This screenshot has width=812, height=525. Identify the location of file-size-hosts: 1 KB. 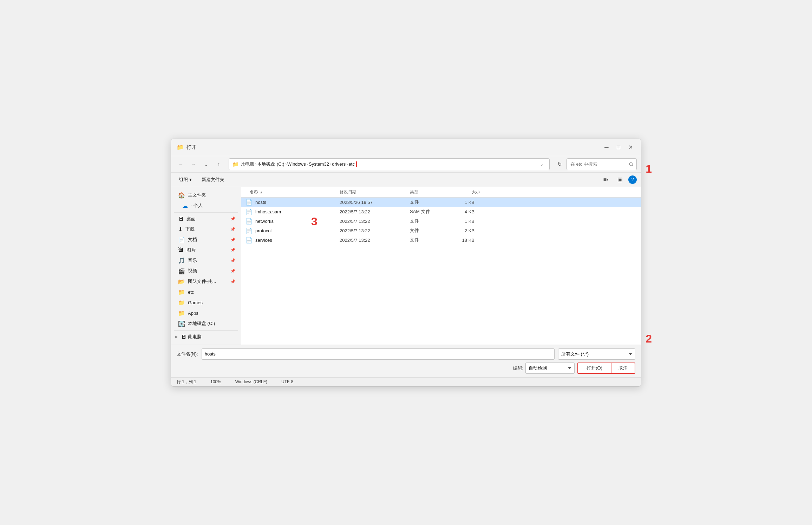
(466, 202).